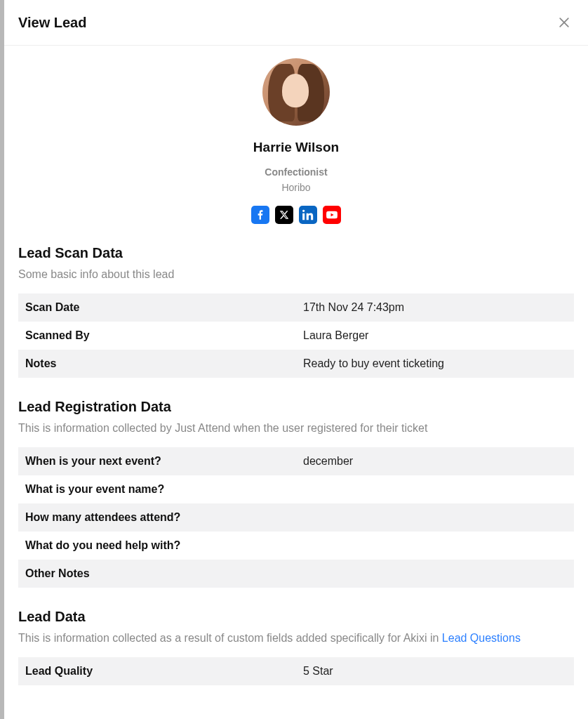  I want to click on registration-section-heading: Lead Registration Data, so click(296, 407).